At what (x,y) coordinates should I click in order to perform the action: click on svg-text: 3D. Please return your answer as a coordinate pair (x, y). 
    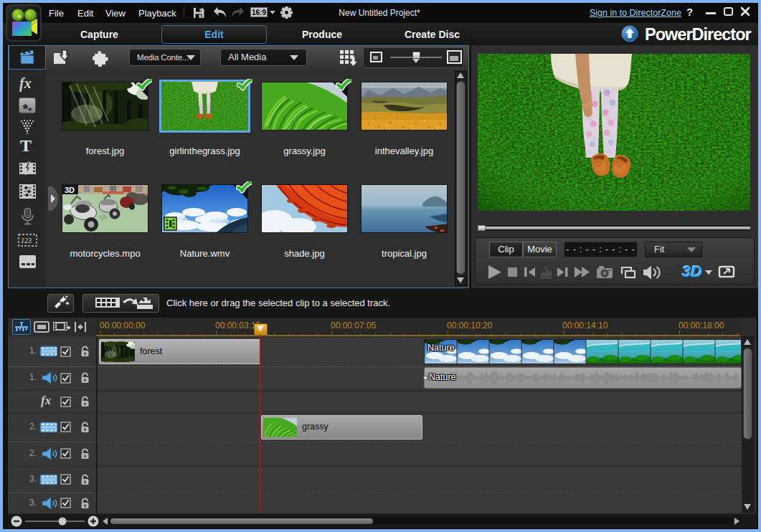
    Looking at the image, I should click on (70, 190).